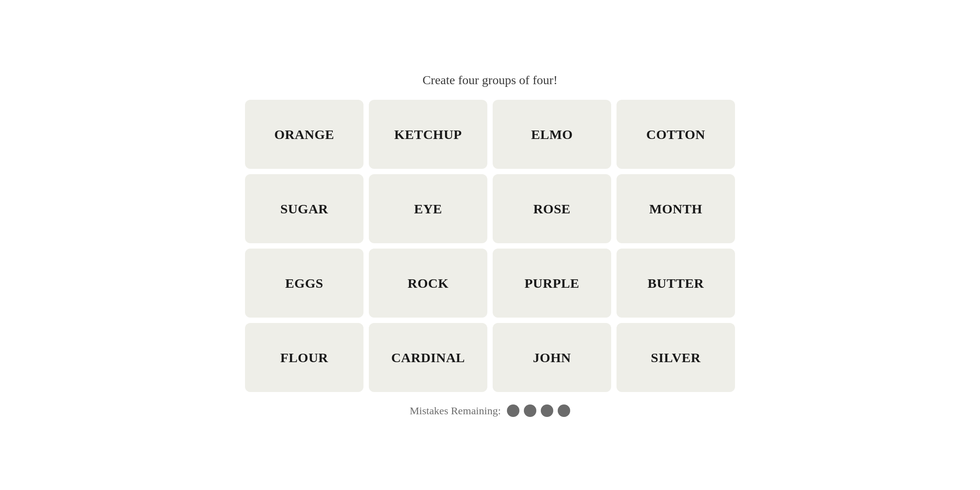  What do you see at coordinates (428, 357) in the screenshot?
I see `tile-cardinal: CARDINAL` at bounding box center [428, 357].